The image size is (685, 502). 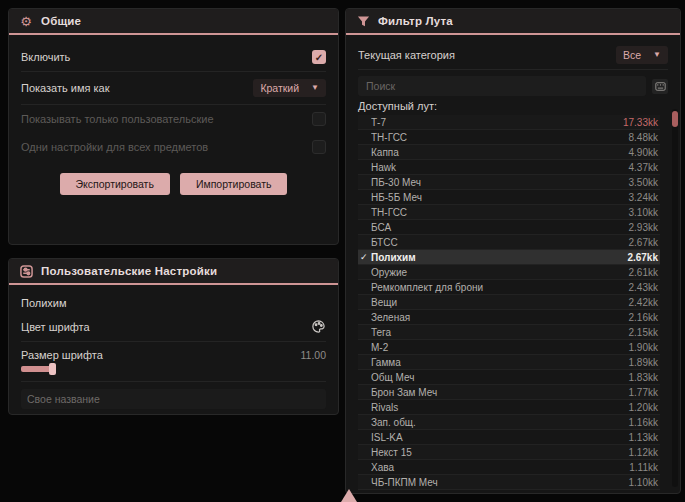 I want to click on item-value: 1.12kk, so click(x=644, y=452).